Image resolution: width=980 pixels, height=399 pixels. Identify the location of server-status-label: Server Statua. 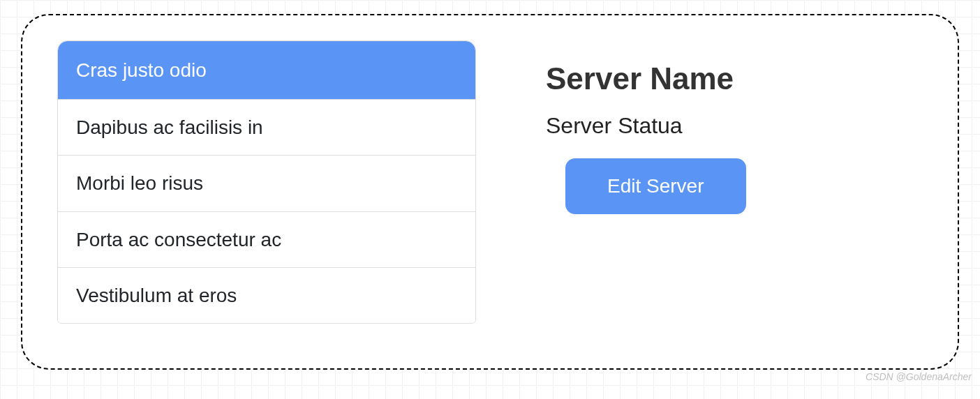
(646, 126).